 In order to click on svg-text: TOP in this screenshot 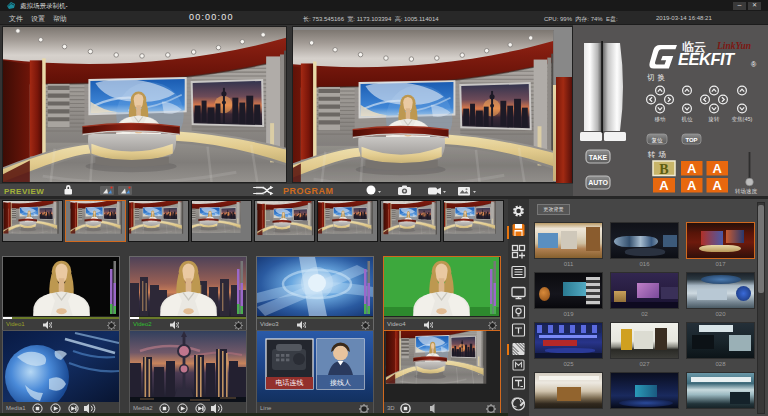, I will do `click(691, 140)`.